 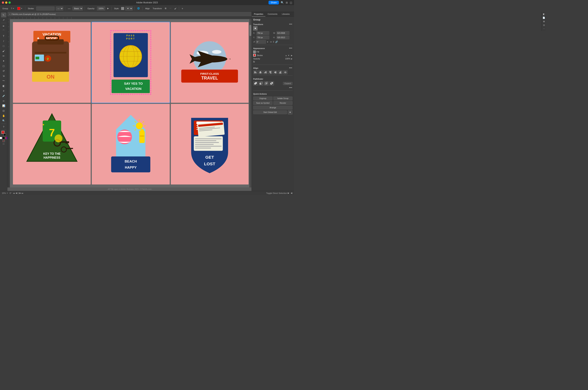 I want to click on stroke-input, so click(x=45, y=8).